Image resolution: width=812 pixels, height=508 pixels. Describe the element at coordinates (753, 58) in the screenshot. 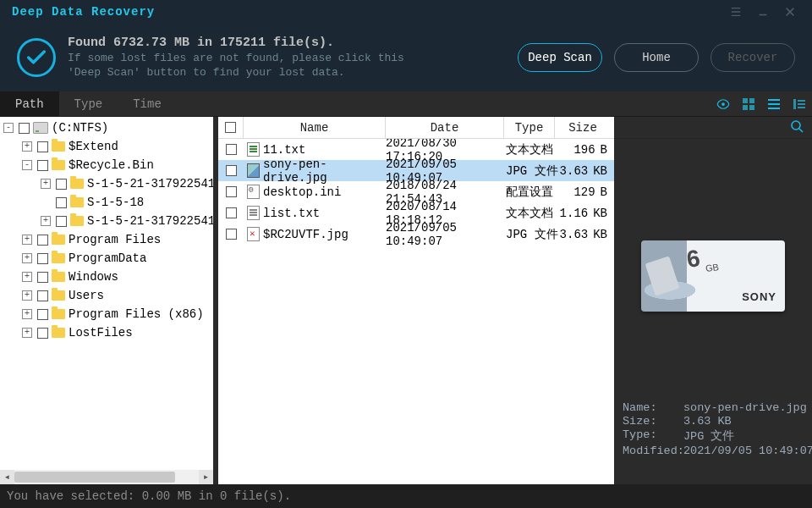

I see `recover-button: Recover` at that location.